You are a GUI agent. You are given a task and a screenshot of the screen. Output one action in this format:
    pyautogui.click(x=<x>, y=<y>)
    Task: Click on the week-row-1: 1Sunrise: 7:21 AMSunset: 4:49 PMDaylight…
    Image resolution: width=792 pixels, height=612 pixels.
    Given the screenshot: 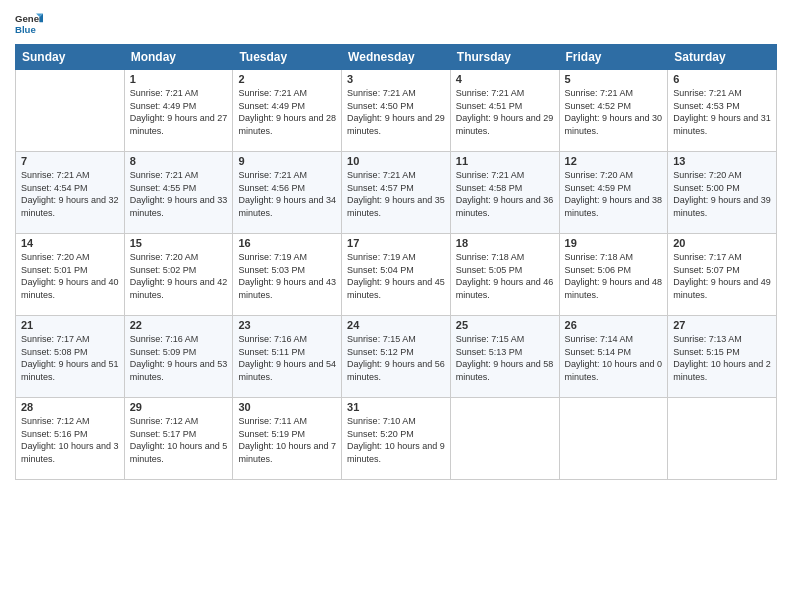 What is the action you would take?
    pyautogui.click(x=396, y=111)
    